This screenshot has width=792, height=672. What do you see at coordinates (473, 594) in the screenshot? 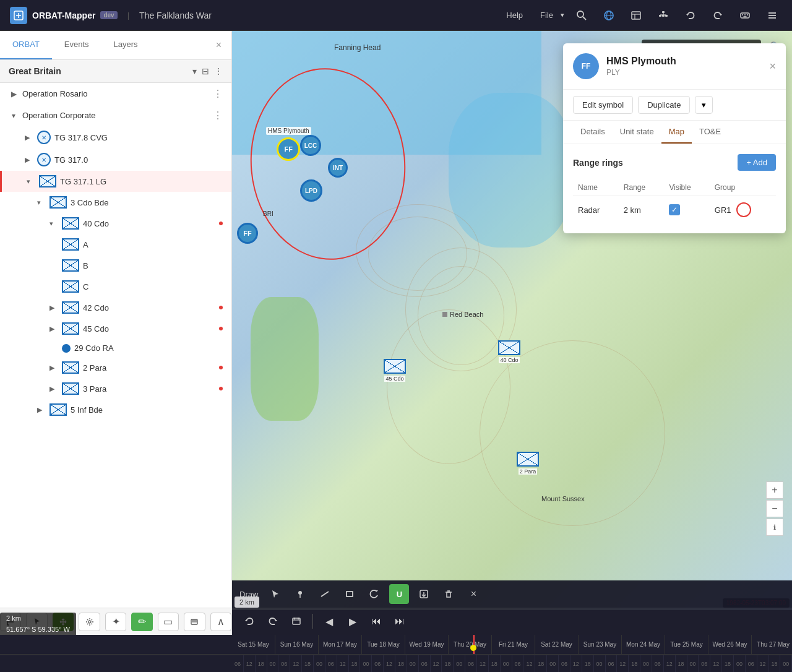
I see `draw-close-button: ×` at bounding box center [473, 594].